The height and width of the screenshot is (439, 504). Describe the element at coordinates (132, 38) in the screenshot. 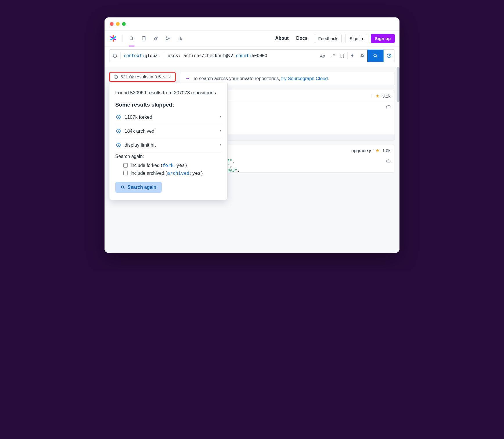

I see `search-tab-icon` at that location.